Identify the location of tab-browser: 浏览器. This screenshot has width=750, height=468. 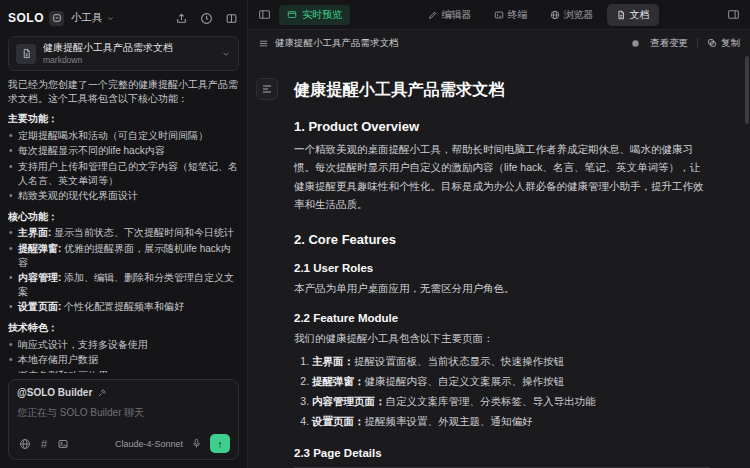
(572, 15).